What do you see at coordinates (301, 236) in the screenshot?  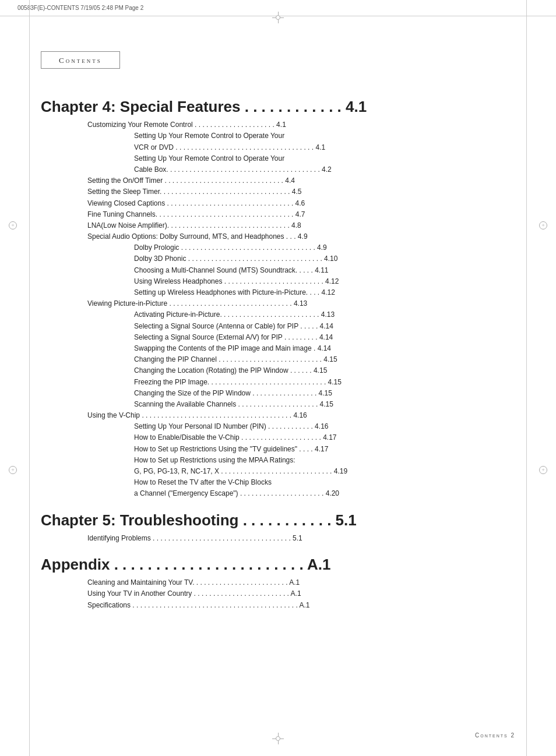 I see `toc-entry: Special Audio Options: Dolby Surround, M…` at bounding box center [301, 236].